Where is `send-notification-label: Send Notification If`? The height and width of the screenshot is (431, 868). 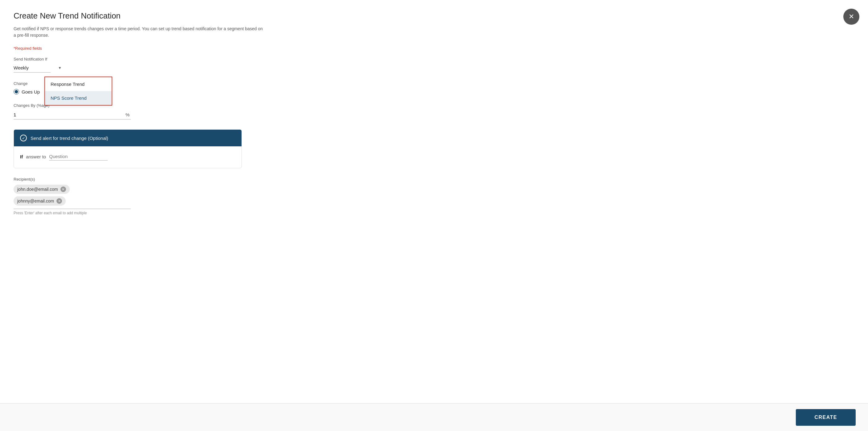 send-notification-label: Send Notification If is located at coordinates (38, 59).